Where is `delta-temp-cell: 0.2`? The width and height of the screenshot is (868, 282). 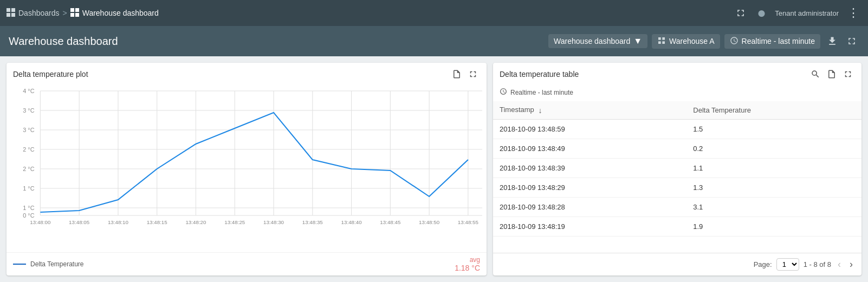 delta-temp-cell: 0.2 is located at coordinates (774, 148).